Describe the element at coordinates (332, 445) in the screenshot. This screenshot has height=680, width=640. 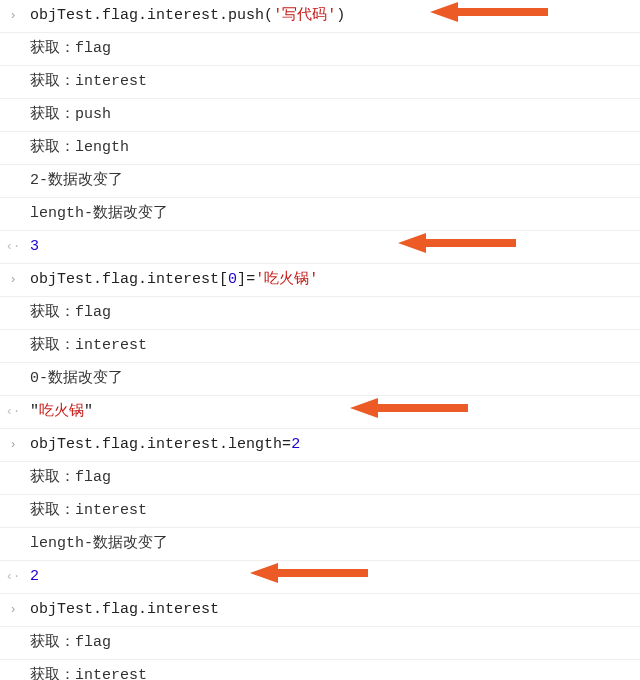
I see `console-content: objTest.flag.interest.length=2` at that location.